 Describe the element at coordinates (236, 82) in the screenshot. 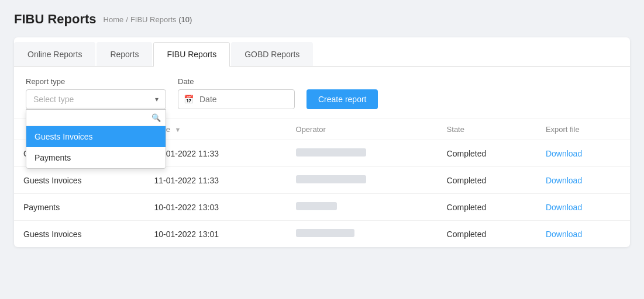

I see `date-label: Date` at that location.